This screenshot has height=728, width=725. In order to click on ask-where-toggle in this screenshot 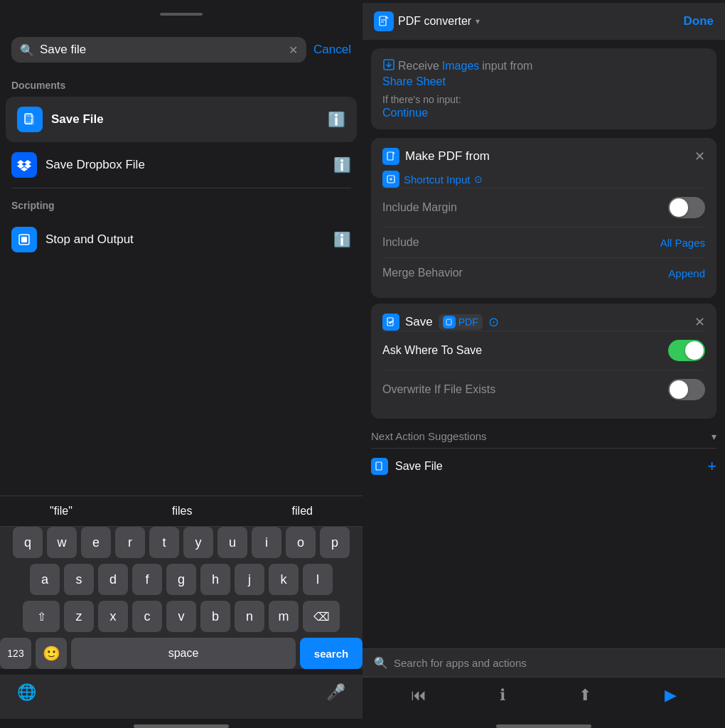, I will do `click(687, 350)`.